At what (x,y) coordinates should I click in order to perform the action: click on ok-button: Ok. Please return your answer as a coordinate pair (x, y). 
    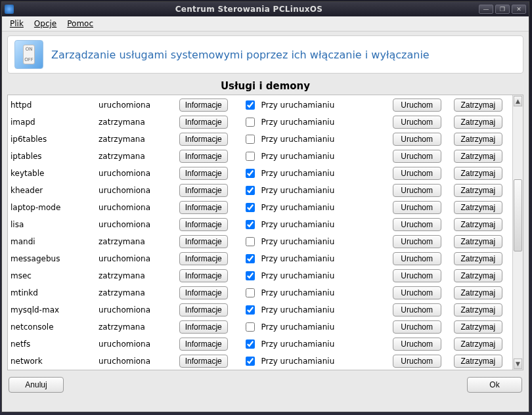
    Looking at the image, I should click on (495, 385).